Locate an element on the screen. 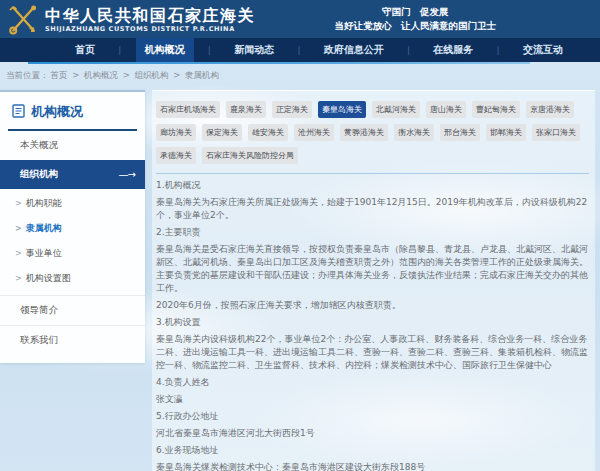 The height and width of the screenshot is (471, 600). nav-item-gov-info: 政府信息公开 is located at coordinates (354, 50).